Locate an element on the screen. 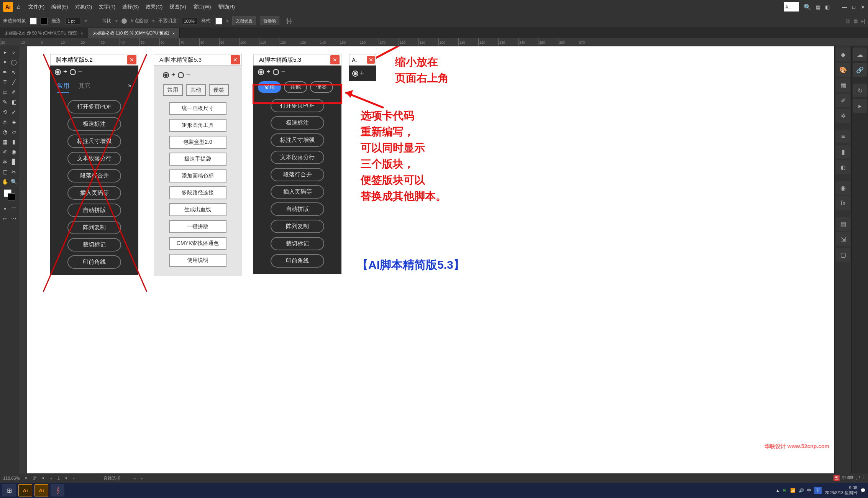  appearance-panel-icon: ◉ is located at coordinates (843, 188).